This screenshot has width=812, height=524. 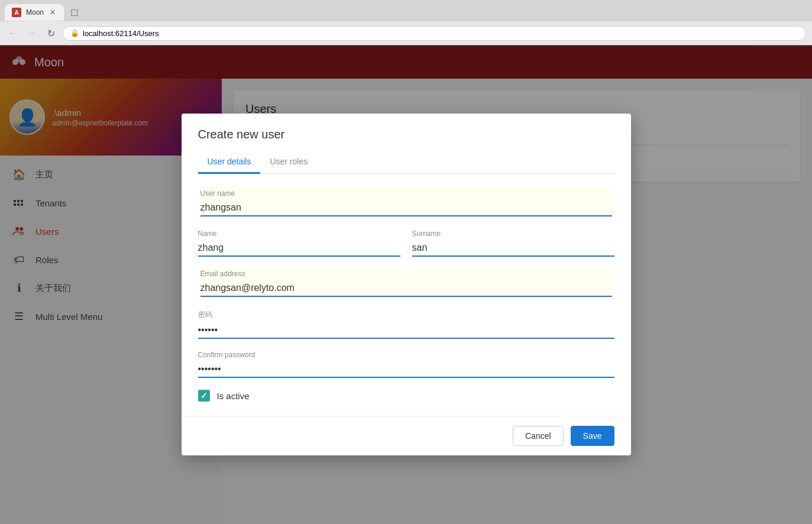 What do you see at coordinates (406, 283) in the screenshot?
I see `email-field-group: Email address` at bounding box center [406, 283].